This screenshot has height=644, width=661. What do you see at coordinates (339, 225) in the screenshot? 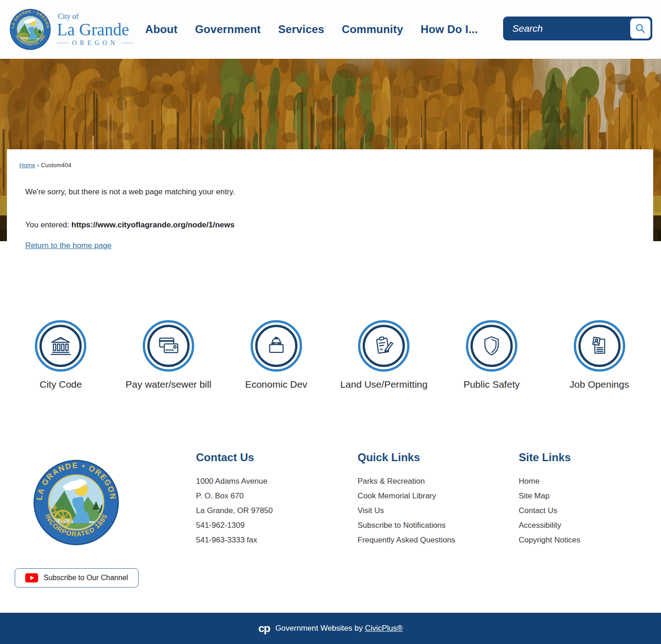
I see `entered-line: You entered: https://www.cityoflagrande.…` at bounding box center [339, 225].